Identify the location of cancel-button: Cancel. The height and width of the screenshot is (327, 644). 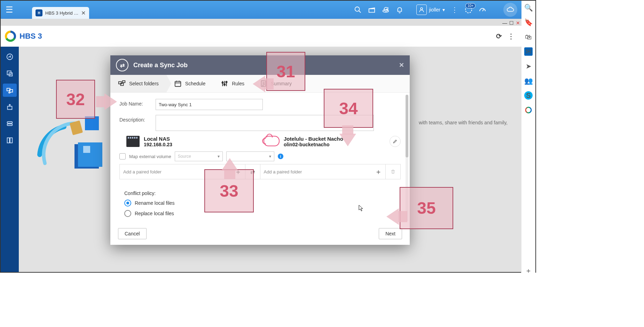
(132, 234).